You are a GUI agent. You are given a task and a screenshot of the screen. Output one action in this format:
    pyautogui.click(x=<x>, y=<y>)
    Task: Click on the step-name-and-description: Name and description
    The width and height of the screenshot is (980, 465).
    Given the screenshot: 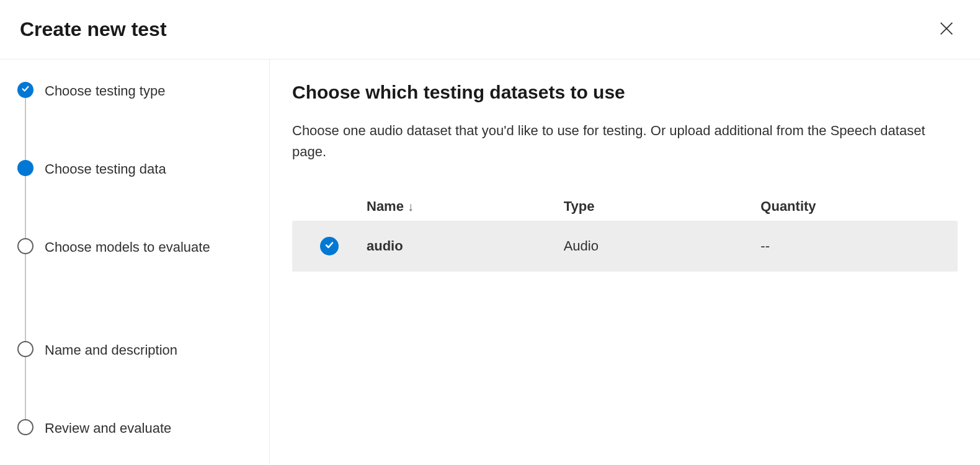 What is the action you would take?
    pyautogui.click(x=135, y=380)
    